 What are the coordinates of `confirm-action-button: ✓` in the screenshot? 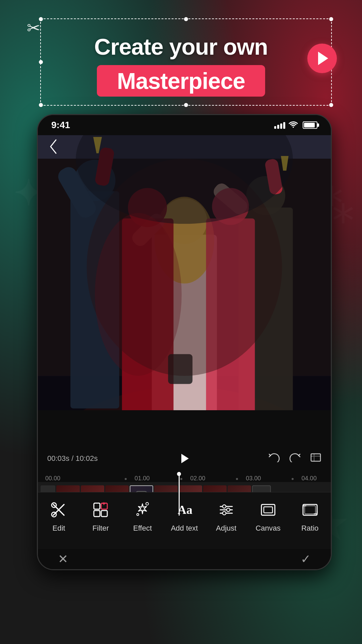 It's located at (306, 559).